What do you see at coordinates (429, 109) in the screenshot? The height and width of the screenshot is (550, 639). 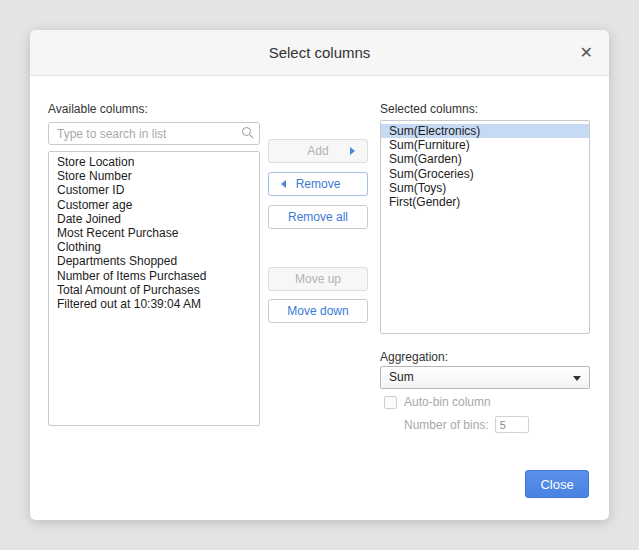 I see `selected-columns-label: Selected columns:` at bounding box center [429, 109].